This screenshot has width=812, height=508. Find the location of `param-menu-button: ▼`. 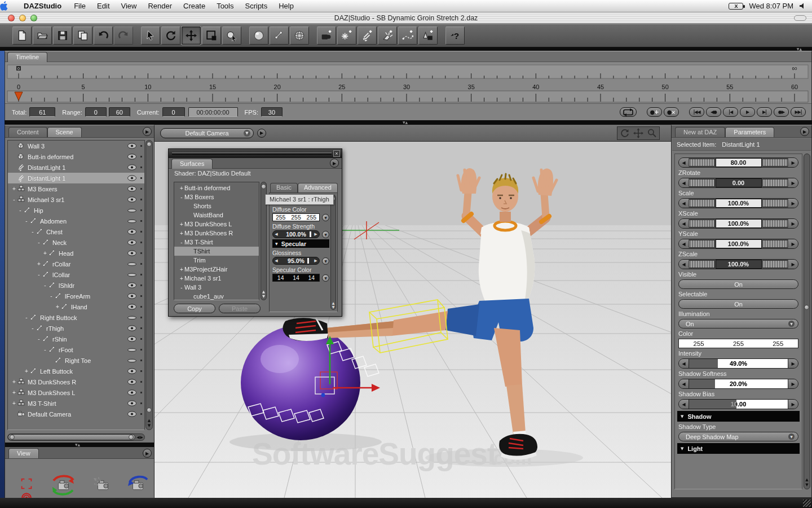

param-menu-button: ▼ is located at coordinates (326, 218).